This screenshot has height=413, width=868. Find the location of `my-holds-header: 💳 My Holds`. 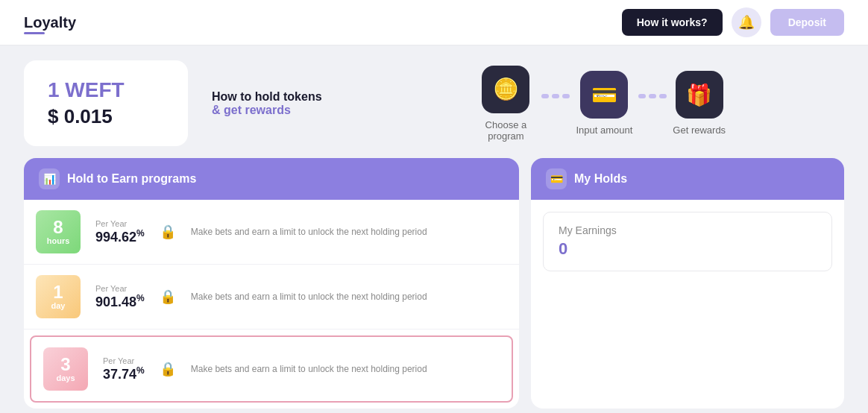

my-holds-header: 💳 My Holds is located at coordinates (688, 179).